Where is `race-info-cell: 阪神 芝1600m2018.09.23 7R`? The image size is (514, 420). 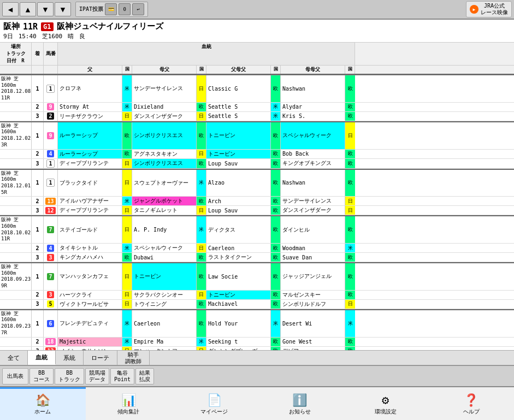
race-info-cell: 阪神 芝1600m2018.09.23 7R is located at coordinates (16, 323).